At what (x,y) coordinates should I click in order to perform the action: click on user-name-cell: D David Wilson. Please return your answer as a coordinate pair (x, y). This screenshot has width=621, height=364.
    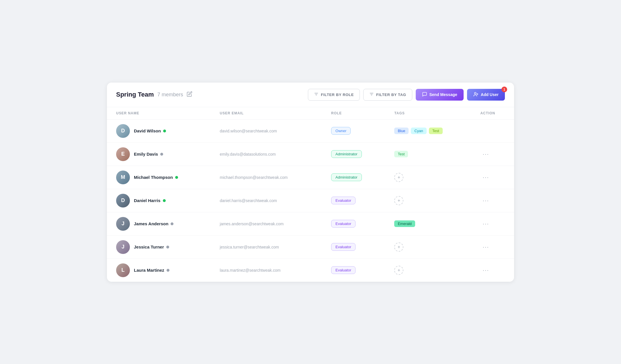
    Looking at the image, I should click on (159, 131).